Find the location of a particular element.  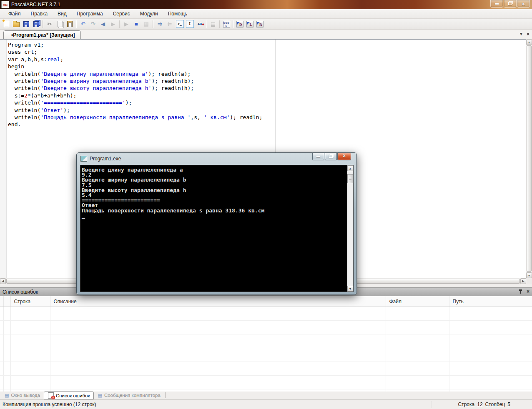

tab-output-window: ▤ Окно вывода is located at coordinates (23, 395).